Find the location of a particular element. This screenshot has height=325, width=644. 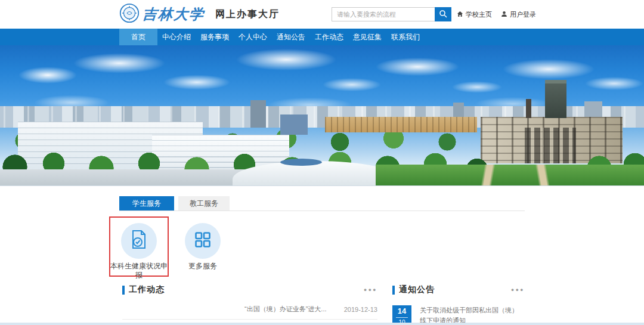

banner-tan-building is located at coordinates (401, 125).